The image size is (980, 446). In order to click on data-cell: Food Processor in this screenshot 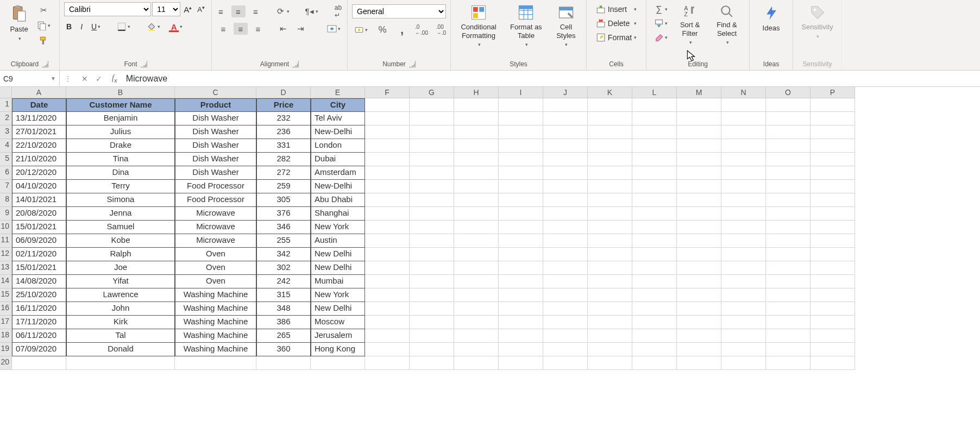, I will do `click(216, 187)`.